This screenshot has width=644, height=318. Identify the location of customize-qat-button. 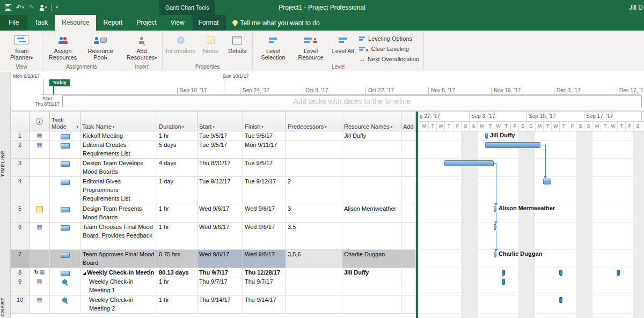
(57, 8).